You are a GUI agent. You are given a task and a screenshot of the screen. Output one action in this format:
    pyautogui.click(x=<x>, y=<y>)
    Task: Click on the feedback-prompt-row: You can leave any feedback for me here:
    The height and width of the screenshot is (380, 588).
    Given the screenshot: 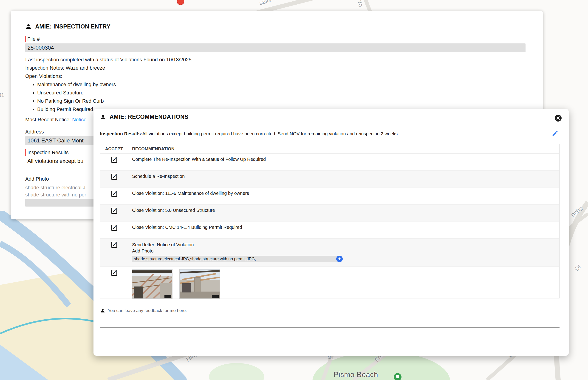 What is the action you would take?
    pyautogui.click(x=144, y=311)
    